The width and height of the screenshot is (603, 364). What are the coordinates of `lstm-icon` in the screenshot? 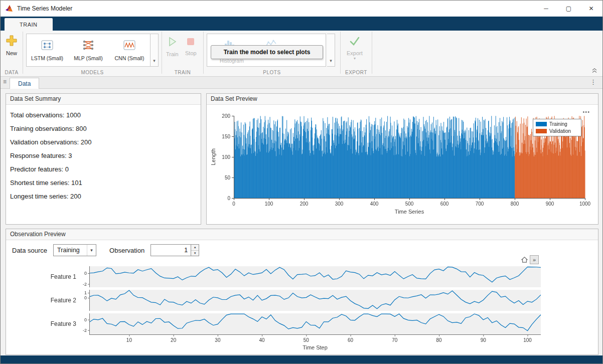 It's located at (47, 46).